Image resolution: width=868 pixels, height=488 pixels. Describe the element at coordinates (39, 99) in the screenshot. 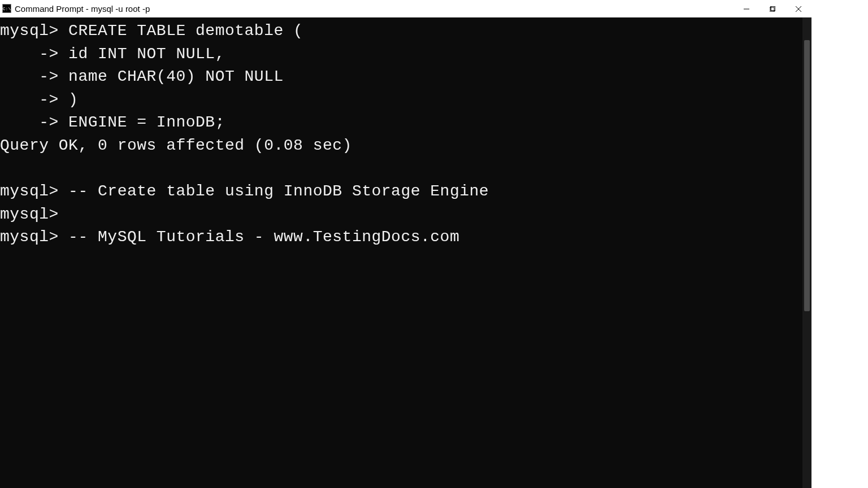

I see `terminal-line: -> )` at that location.